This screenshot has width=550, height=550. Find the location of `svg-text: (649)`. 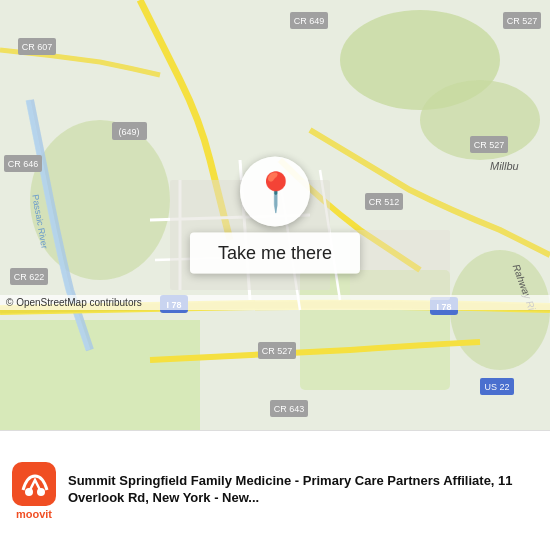

svg-text: (649) is located at coordinates (128, 132).